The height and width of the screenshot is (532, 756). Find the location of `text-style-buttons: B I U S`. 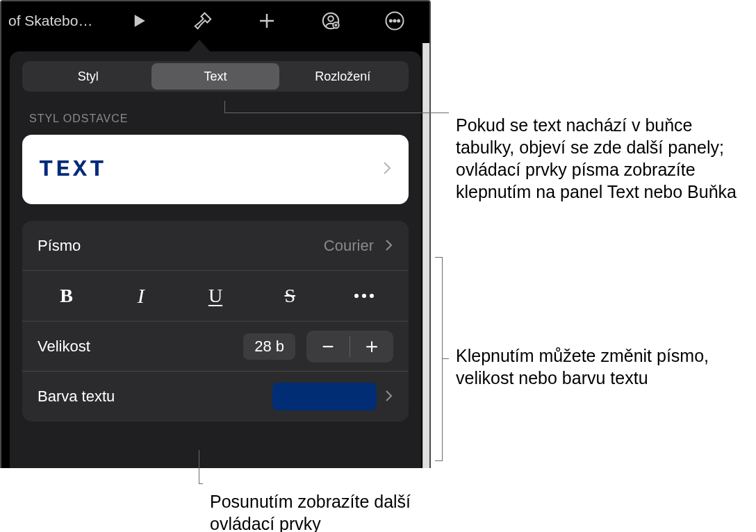

text-style-buttons: B I U S is located at coordinates (215, 296).